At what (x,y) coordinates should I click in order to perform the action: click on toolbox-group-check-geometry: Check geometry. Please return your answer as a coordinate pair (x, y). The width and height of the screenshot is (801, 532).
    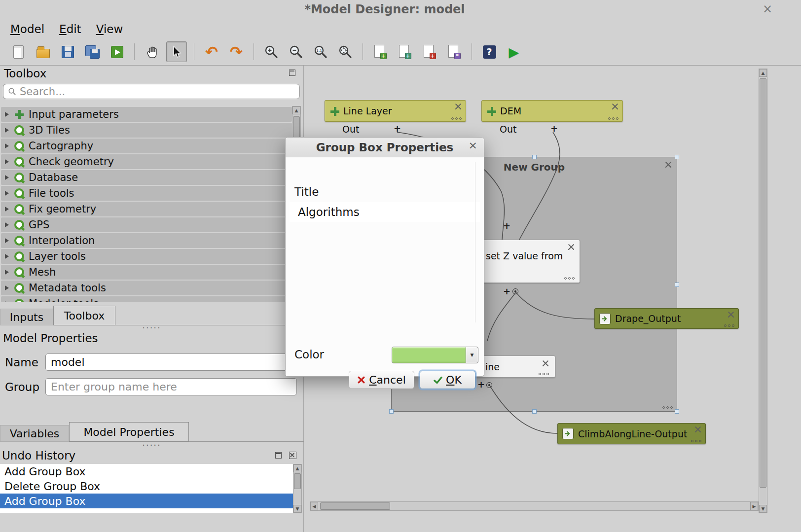
    Looking at the image, I should click on (146, 162).